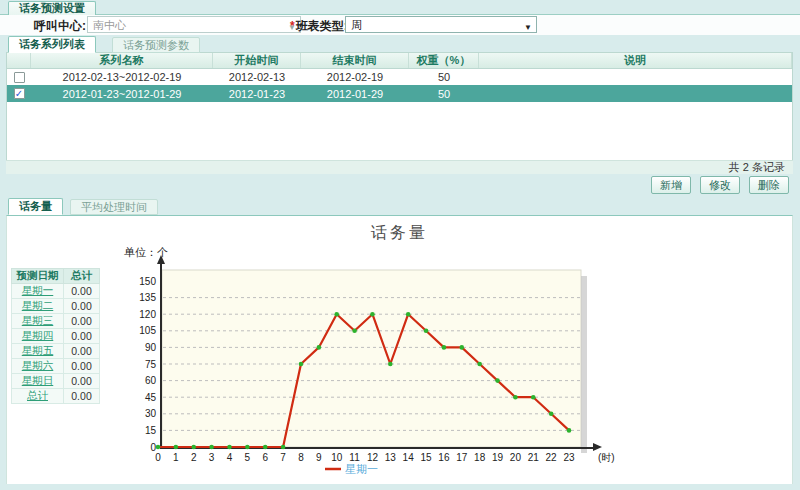 Image resolution: width=800 pixels, height=490 pixels. What do you see at coordinates (148, 282) in the screenshot?
I see `svg-text: 150` at bounding box center [148, 282].